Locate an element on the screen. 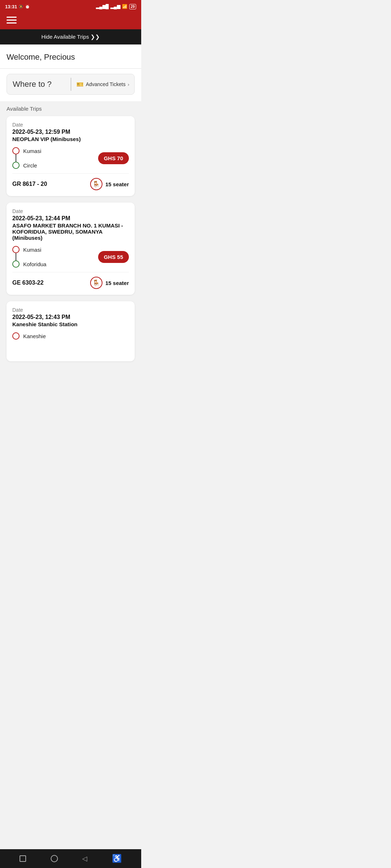 Image resolution: width=391 pixels, height=868 pixels. destination-label: Koforidua is located at coordinates (35, 264).